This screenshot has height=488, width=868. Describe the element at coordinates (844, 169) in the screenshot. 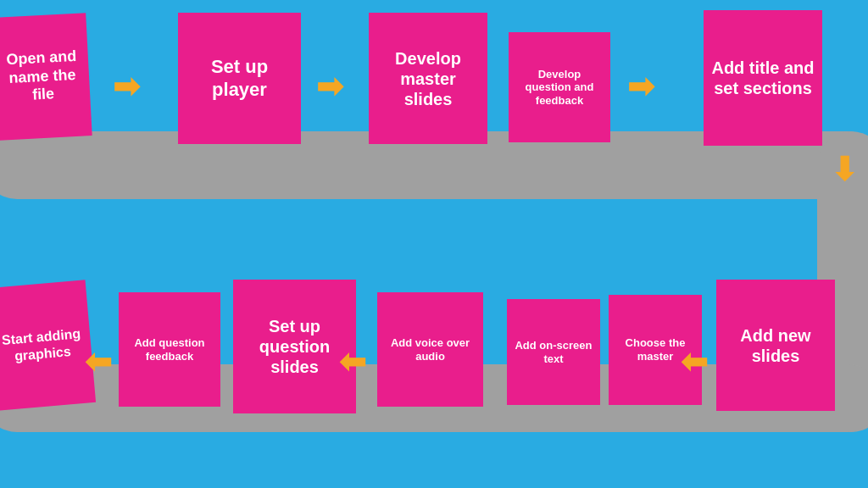

I see `arrow-down: ⬇` at that location.